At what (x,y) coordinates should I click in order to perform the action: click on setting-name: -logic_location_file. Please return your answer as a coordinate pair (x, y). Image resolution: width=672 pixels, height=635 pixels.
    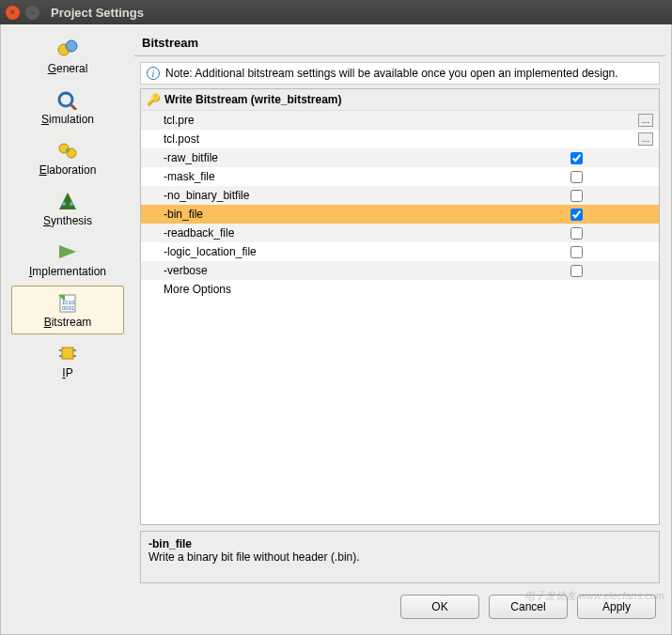
    Looking at the image, I should click on (342, 252).